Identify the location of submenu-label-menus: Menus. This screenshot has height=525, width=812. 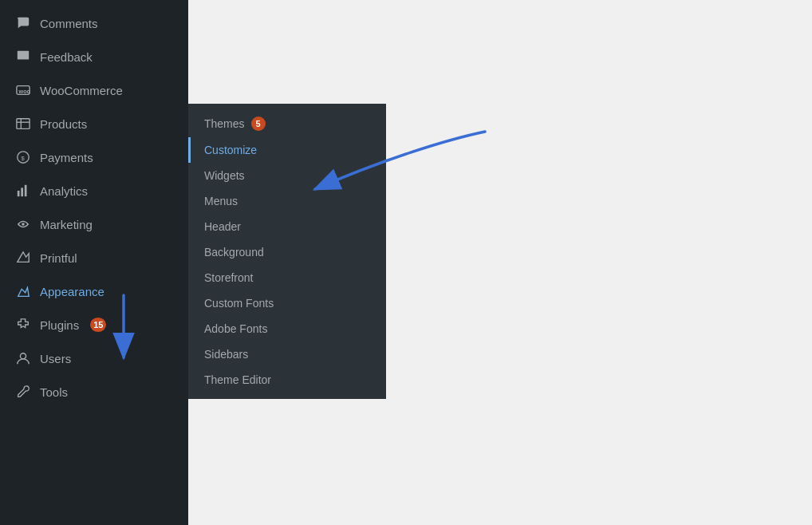
(221, 201).